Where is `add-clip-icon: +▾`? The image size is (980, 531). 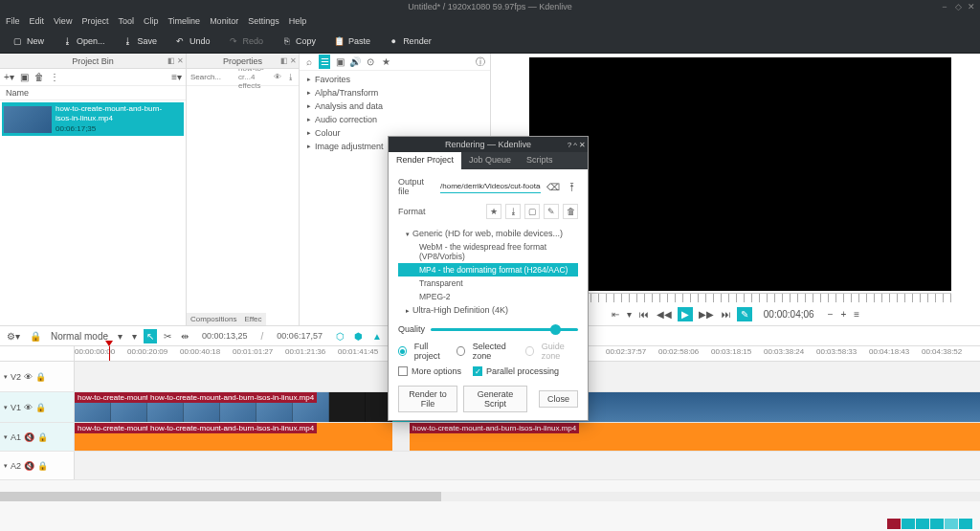
add-clip-icon: +▾ is located at coordinates (10, 77).